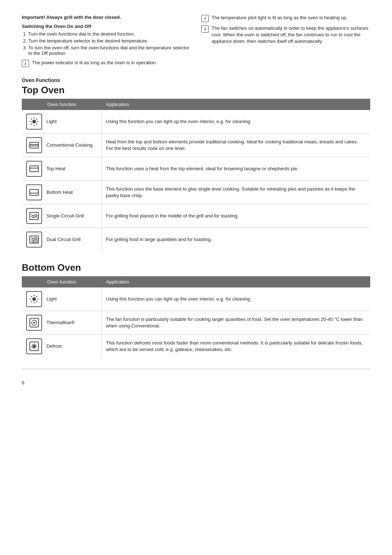 The image size is (392, 555). What do you see at coordinates (196, 268) in the screenshot?
I see `bottom-oven-heading: Bottom Oven` at bounding box center [196, 268].